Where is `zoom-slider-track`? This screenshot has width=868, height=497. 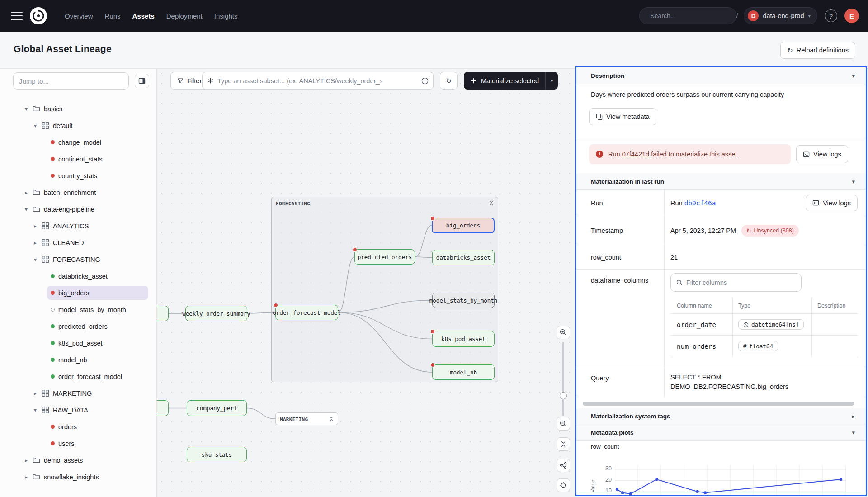
zoom-slider-track is located at coordinates (563, 379).